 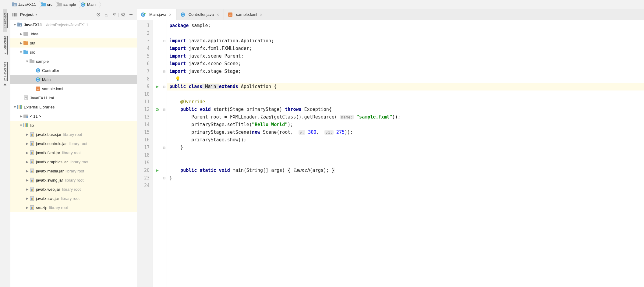 What do you see at coordinates (26, 52) in the screenshot?
I see `folder-src-icon` at bounding box center [26, 52].